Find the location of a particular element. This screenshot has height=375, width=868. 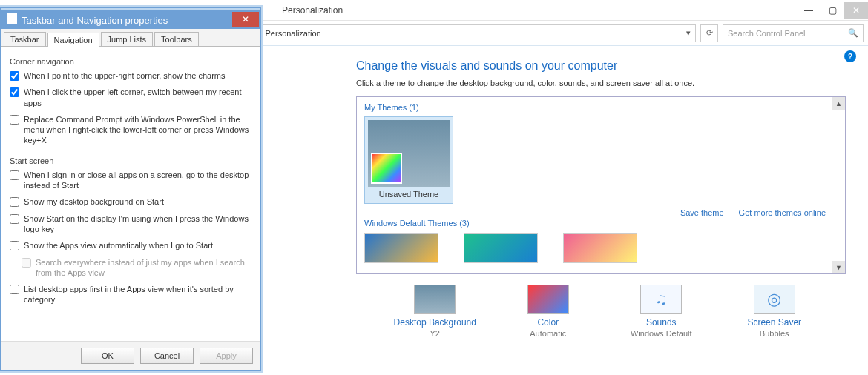

theme-links: Save theme Get more themes online is located at coordinates (753, 213).